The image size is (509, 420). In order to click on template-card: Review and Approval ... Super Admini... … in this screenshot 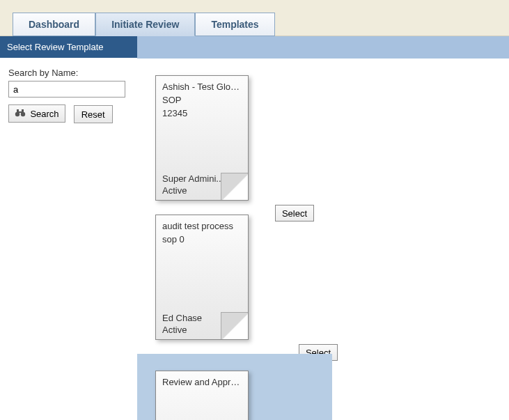, I will do `click(202, 396)`.